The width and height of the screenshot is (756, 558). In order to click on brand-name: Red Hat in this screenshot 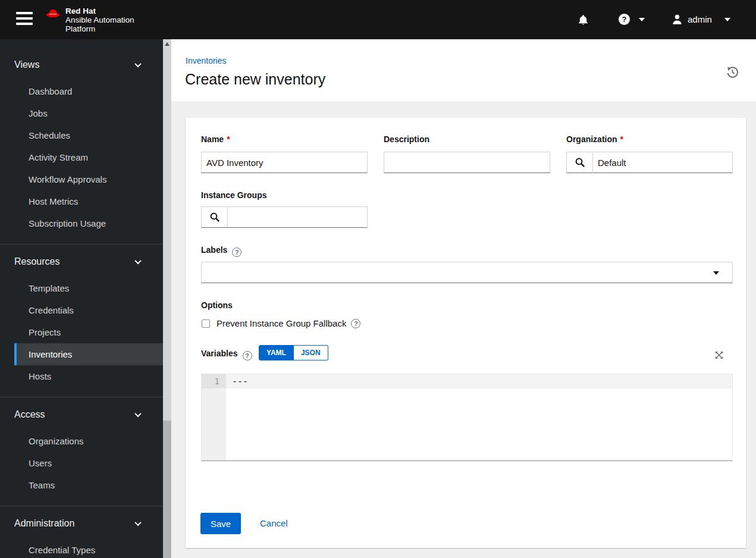, I will do `click(100, 11)`.